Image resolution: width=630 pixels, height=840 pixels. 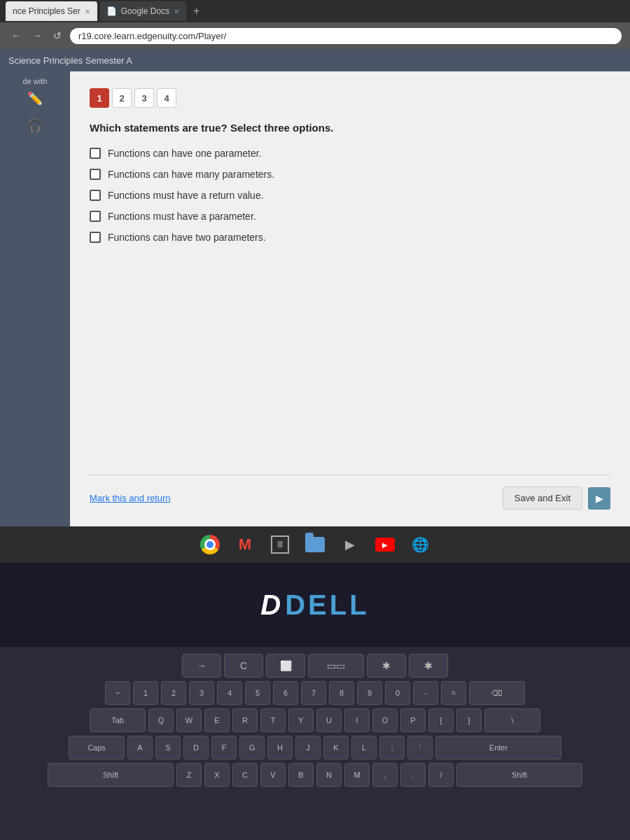 What do you see at coordinates (519, 775) in the screenshot?
I see `key-shift-right: Shift` at bounding box center [519, 775].